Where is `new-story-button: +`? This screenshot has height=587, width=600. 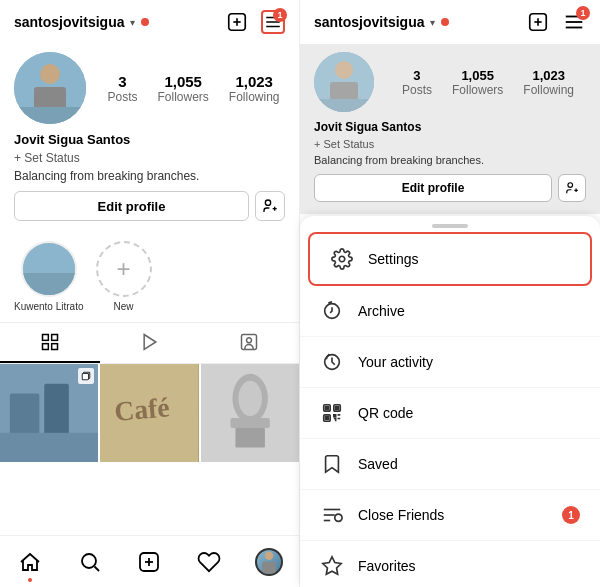 new-story-button: + is located at coordinates (124, 269).